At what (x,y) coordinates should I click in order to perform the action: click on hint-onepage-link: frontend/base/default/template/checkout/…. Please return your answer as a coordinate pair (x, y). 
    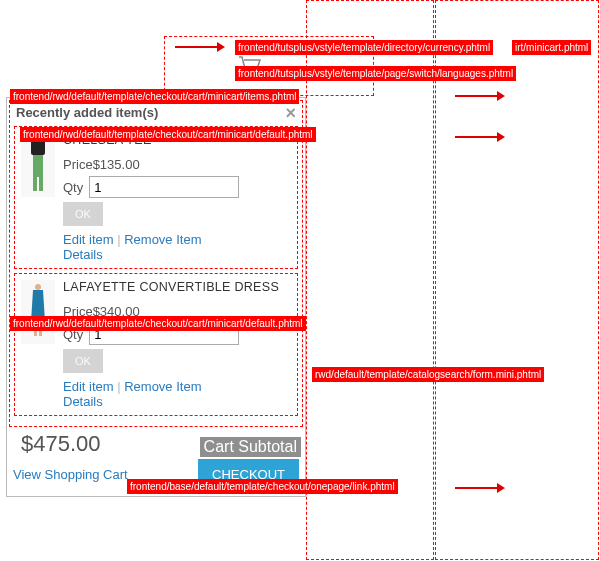
    Looking at the image, I should click on (262, 486).